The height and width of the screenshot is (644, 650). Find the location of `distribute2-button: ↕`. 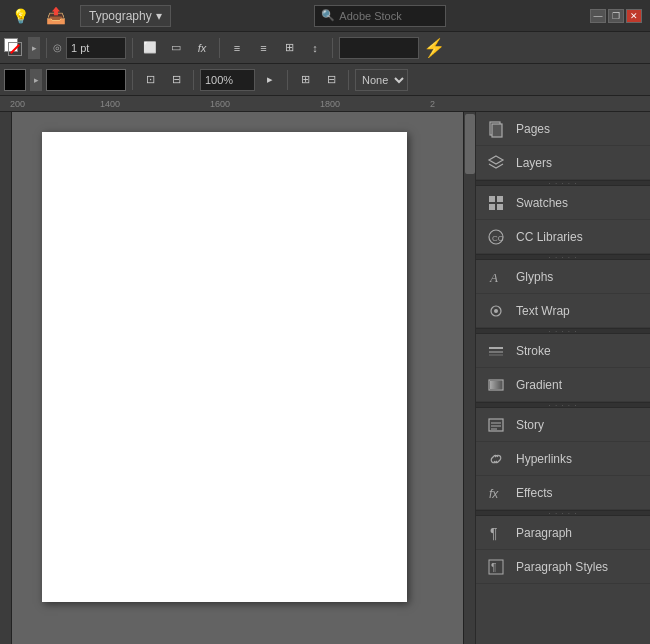

distribute2-button: ↕ is located at coordinates (315, 48).